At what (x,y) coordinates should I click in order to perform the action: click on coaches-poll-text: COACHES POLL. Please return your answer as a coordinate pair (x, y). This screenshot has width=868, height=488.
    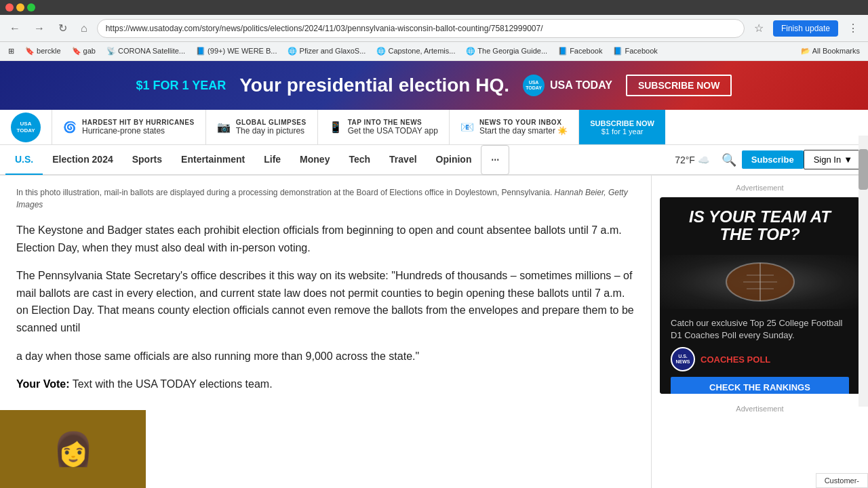
    Looking at the image, I should click on (735, 359).